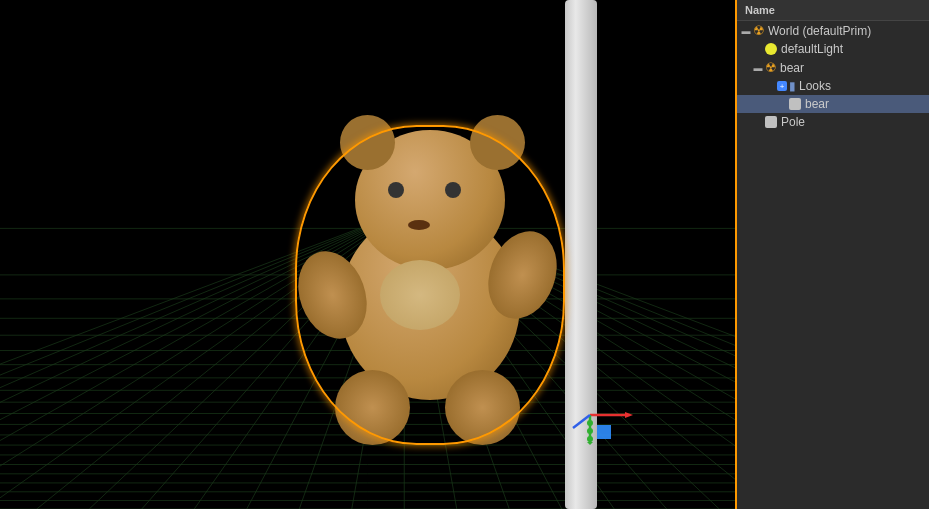 The height and width of the screenshot is (509, 929). Describe the element at coordinates (815, 86) in the screenshot. I see `looks-label: Looks` at that location.